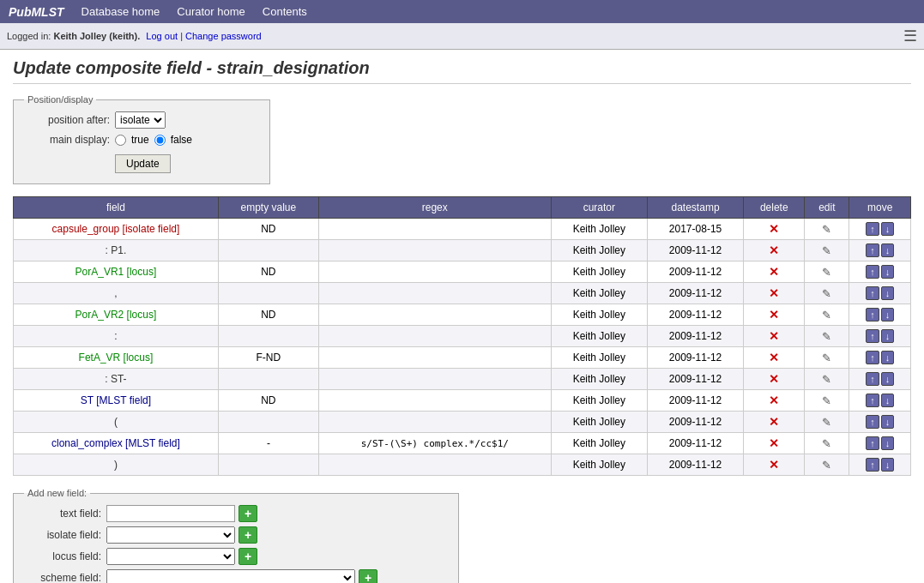  I want to click on field-link: ST [MLST field], so click(116, 400).